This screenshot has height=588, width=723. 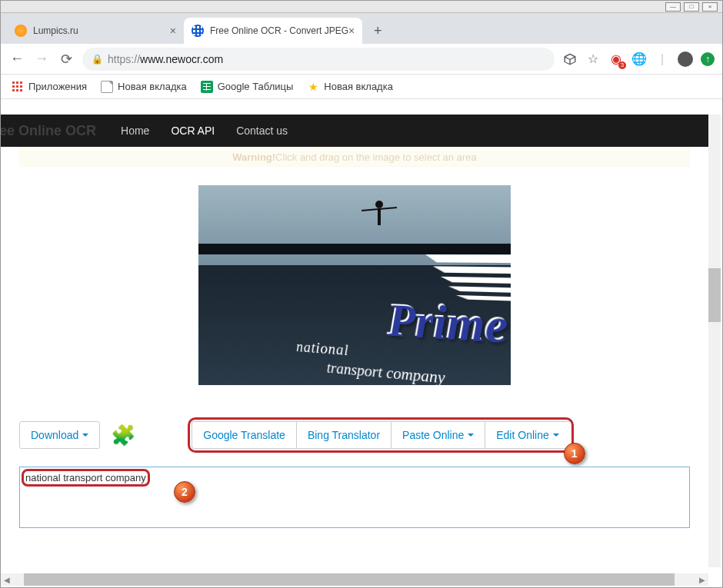 What do you see at coordinates (55, 131) in the screenshot?
I see `site-logo: ee Online OCR` at bounding box center [55, 131].